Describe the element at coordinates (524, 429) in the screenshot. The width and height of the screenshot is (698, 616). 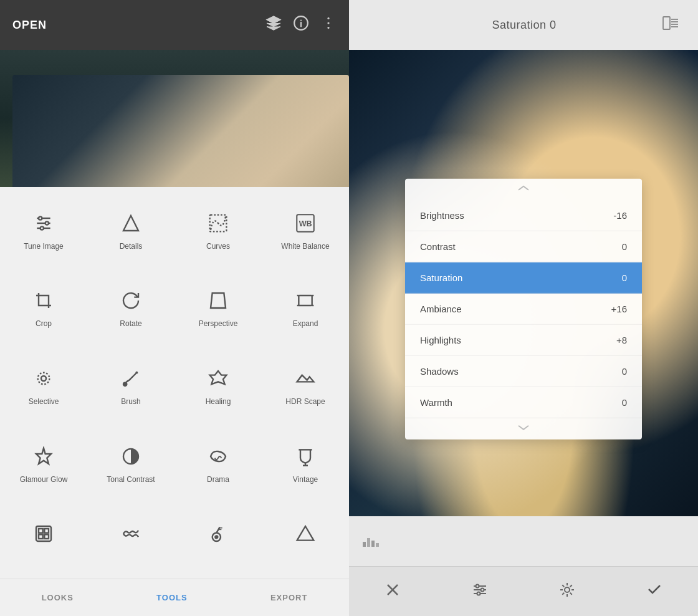
I see `scroll-down-indicator` at that location.